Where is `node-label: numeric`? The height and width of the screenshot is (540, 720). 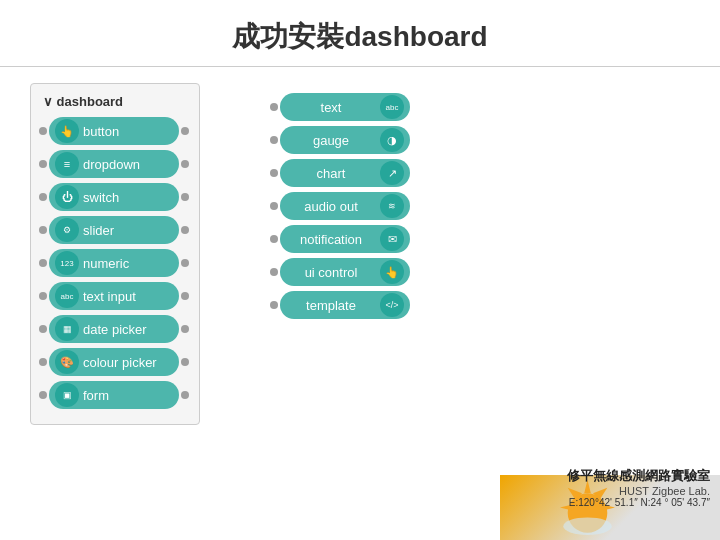 node-label: numeric is located at coordinates (128, 264).